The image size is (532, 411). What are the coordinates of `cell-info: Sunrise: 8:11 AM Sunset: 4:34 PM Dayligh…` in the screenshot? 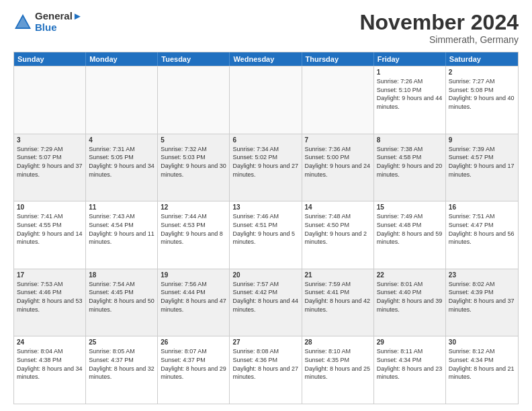 It's located at (410, 364).